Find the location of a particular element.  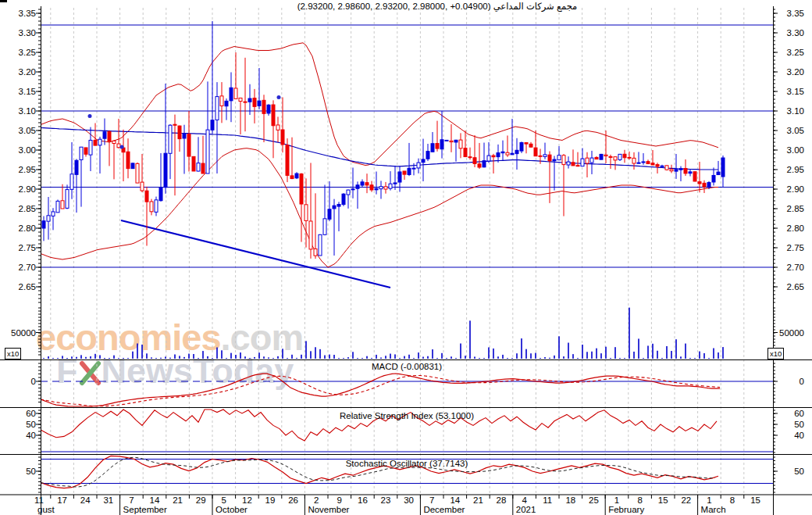

price-tick-label-left: 3.25 is located at coordinates (27, 52).